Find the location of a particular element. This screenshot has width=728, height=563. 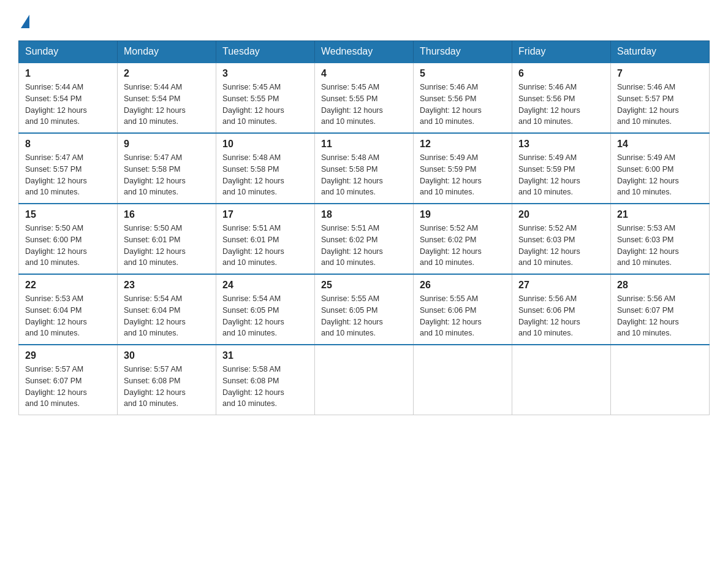

day-info: Sunrise: 5:45 AM Sunset: 5:55 PM Dayligh… is located at coordinates (364, 104).